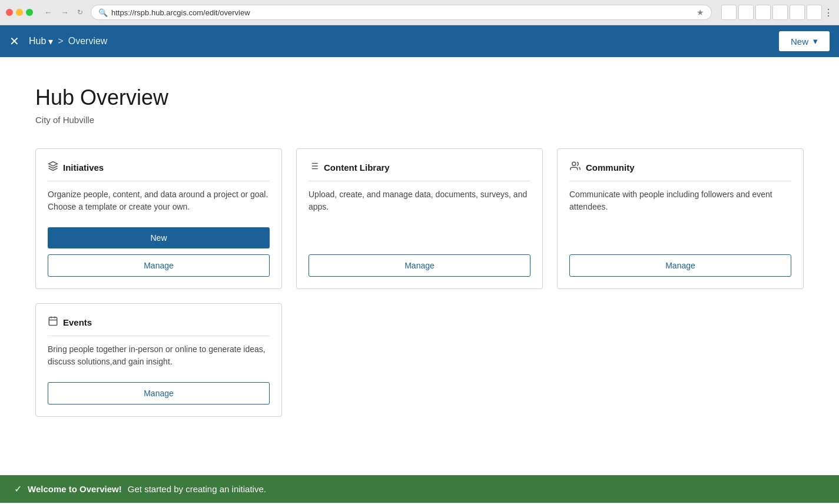 This screenshot has height=504, width=839. Describe the element at coordinates (53, 322) in the screenshot. I see `events-icon` at that location.